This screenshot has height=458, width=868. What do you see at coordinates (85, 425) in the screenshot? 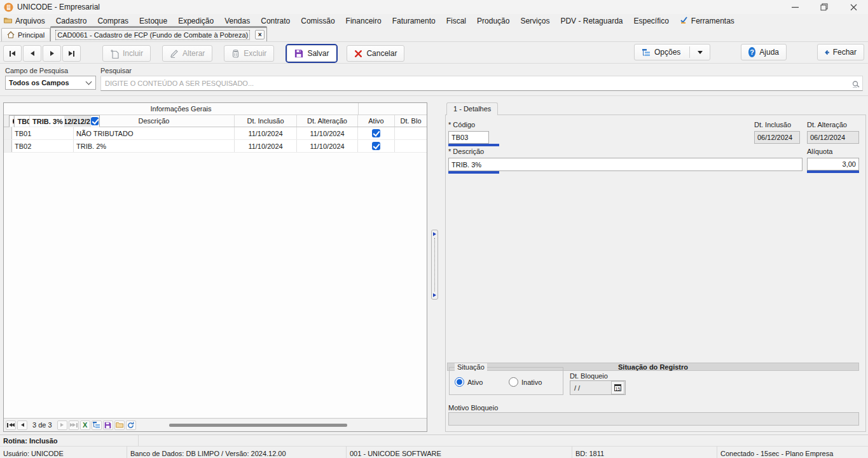
I see `export-excel-button: X` at bounding box center [85, 425].